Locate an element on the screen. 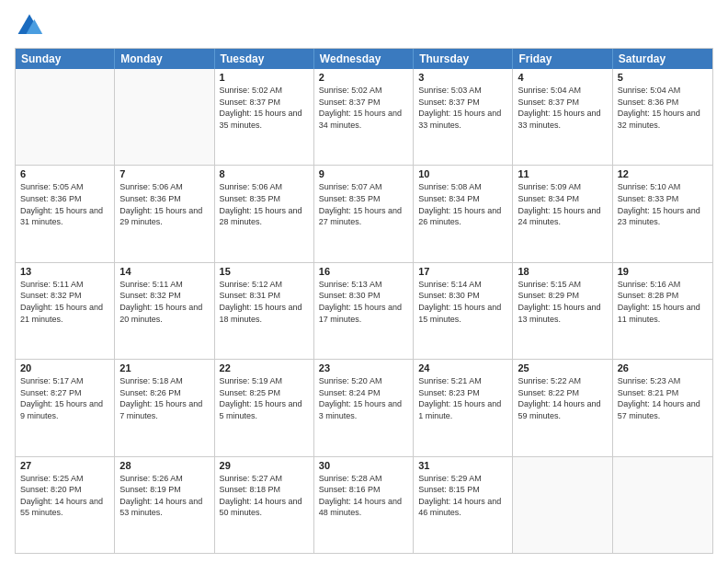  calendar-cell: 11Sunrise: 5:09 AMSunset: 8:34 PMDayligh… is located at coordinates (563, 213).